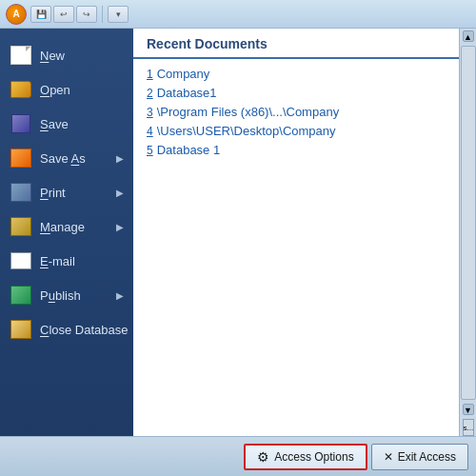 The height and width of the screenshot is (476, 476). What do you see at coordinates (21, 55) in the screenshot?
I see `new-icon` at bounding box center [21, 55].